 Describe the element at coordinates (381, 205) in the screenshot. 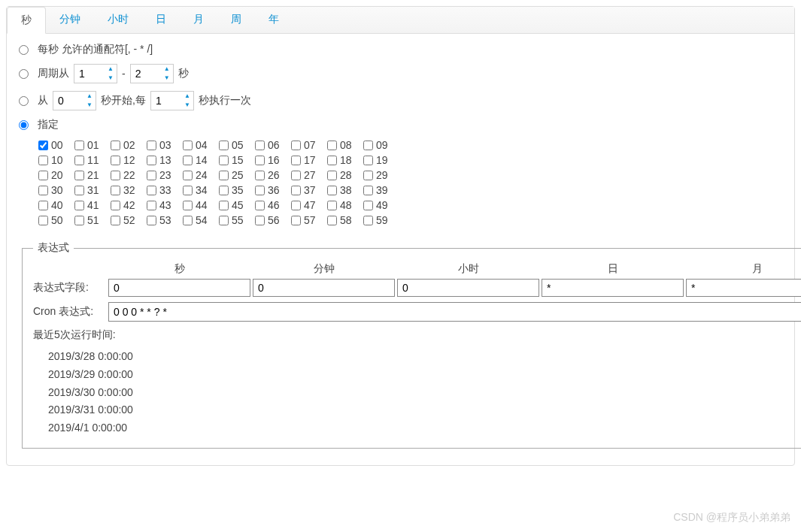

I see `second-checkbox-49: 49` at that location.